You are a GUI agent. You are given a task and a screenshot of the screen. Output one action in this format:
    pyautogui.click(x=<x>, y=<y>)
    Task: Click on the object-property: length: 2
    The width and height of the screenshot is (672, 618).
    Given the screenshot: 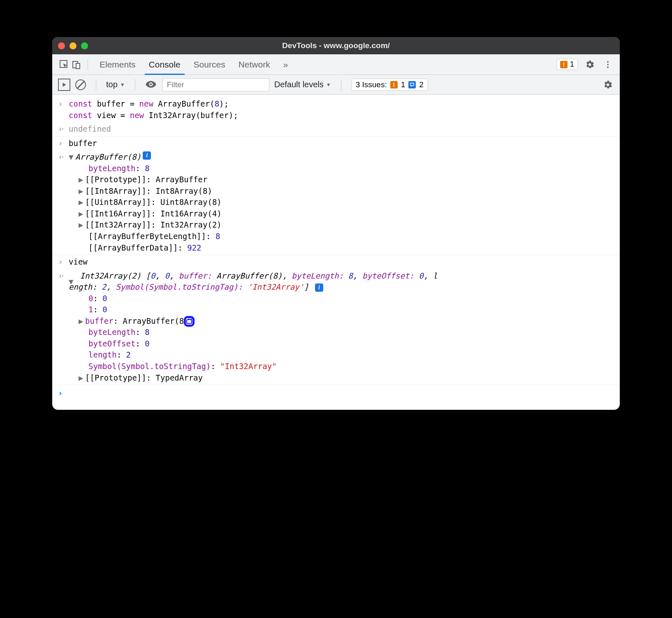 What is the action you would take?
    pyautogui.click(x=341, y=355)
    